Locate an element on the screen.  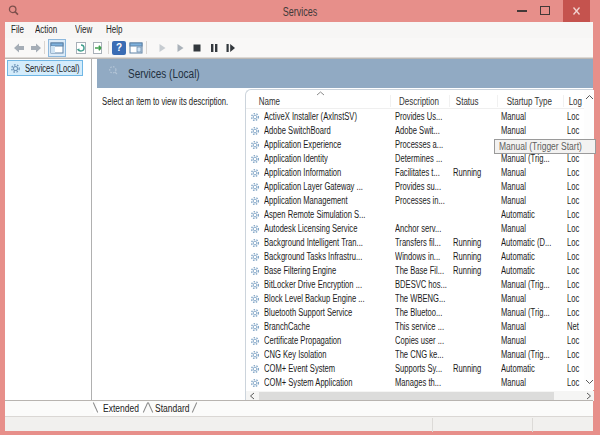
help-icon: ? is located at coordinates (119, 48).